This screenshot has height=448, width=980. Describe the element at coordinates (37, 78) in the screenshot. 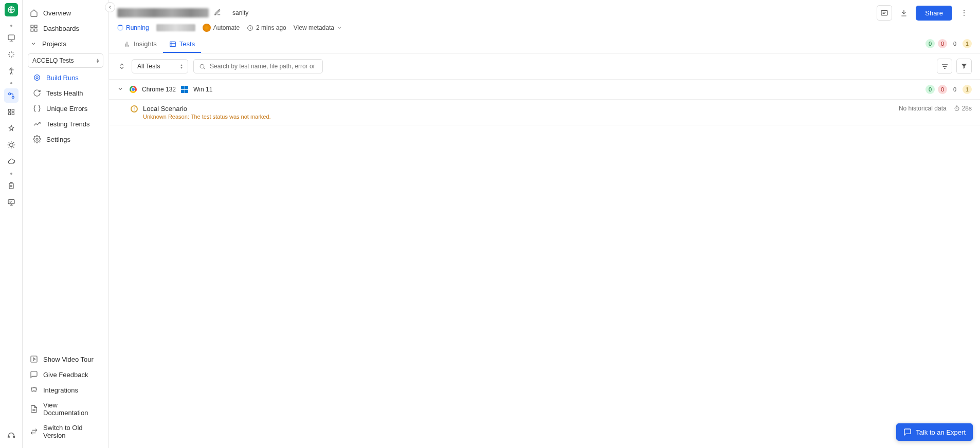

I see `target-icon` at that location.